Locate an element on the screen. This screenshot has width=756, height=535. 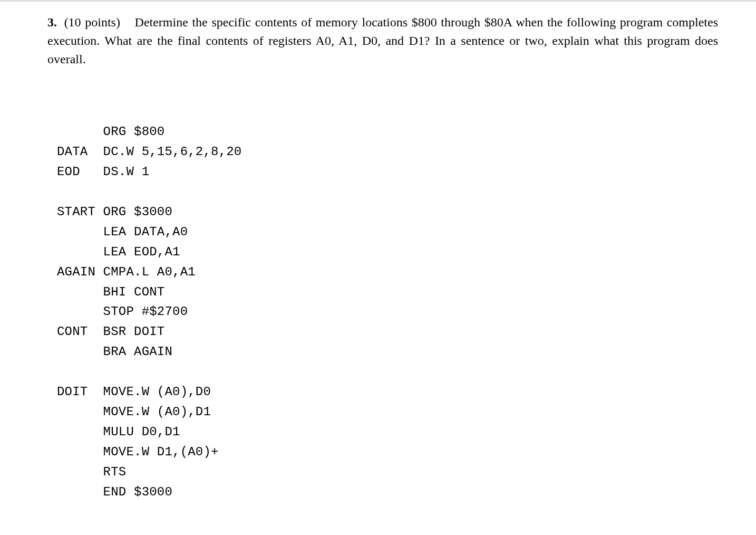
code-line: EOD DS.W 1 is located at coordinates (103, 172).